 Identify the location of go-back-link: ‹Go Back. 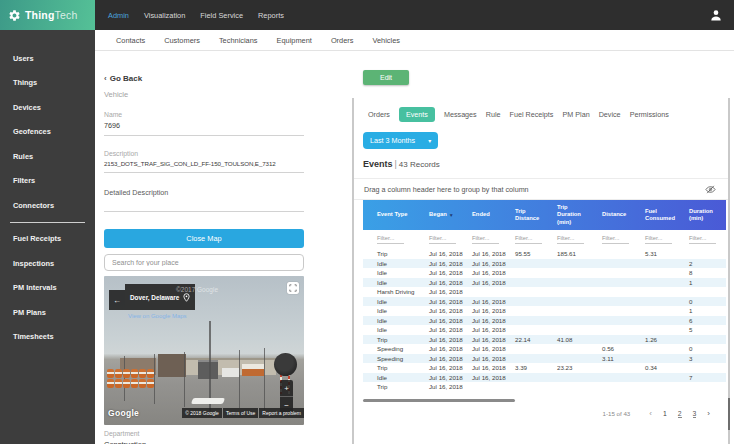
(204, 78).